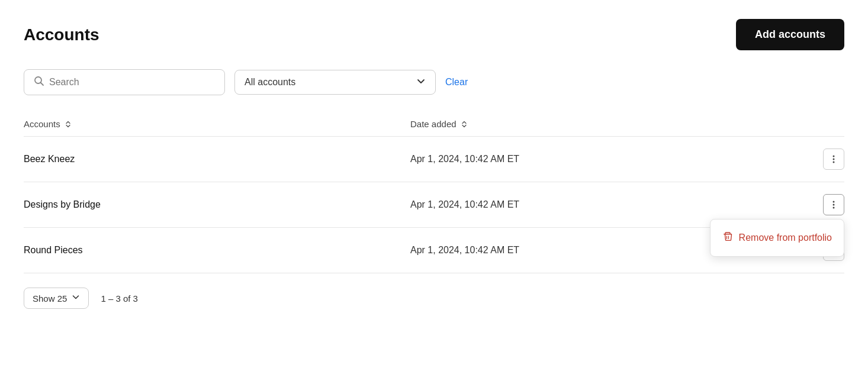  I want to click on table-row: Beez Kneez Apr 1, 2024, 10:42 AM ET, so click(434, 160).